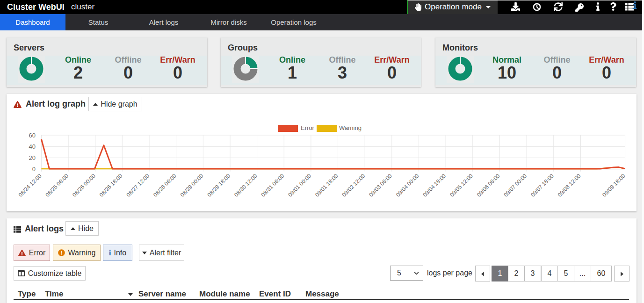  Describe the element at coordinates (515, 185) in the screenshot. I see `svg-text: 09/07 00:00` at that location.